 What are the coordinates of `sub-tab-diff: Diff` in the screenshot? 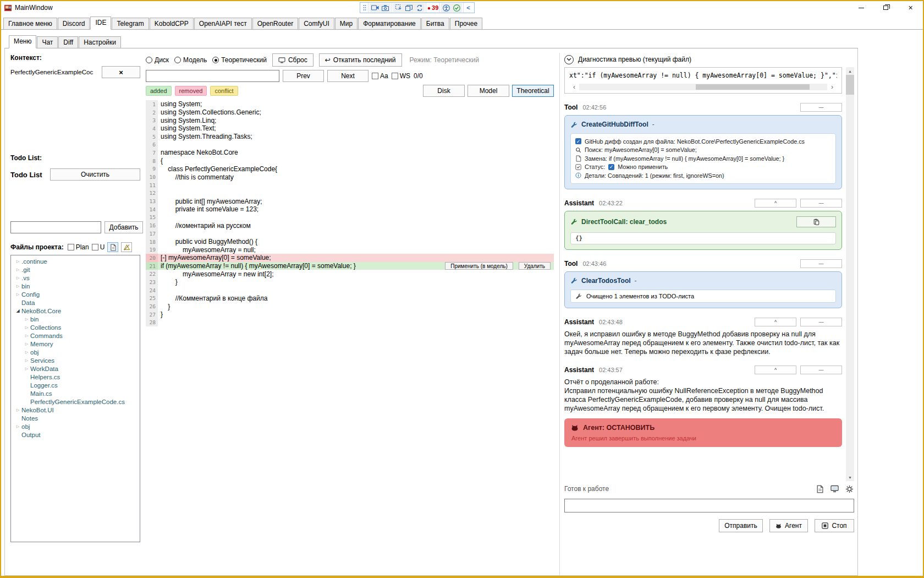 It's located at (68, 42).